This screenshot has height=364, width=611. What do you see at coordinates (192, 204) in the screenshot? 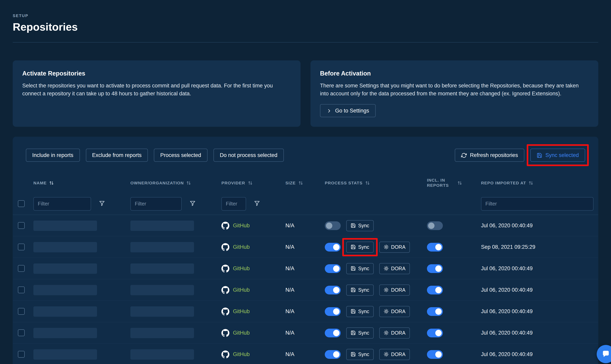
I see `owner-filter-funnel-button` at bounding box center [192, 204].